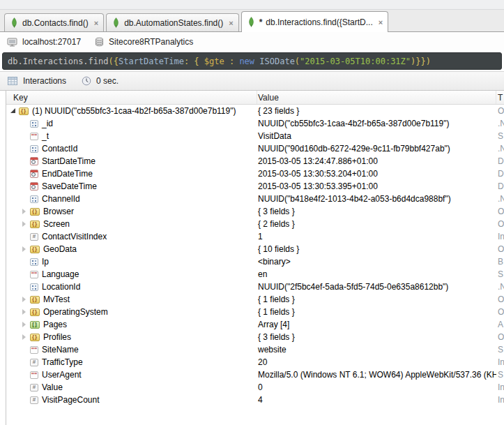  I want to click on tree-row: ""_tVisitDataS, so click(255, 136).